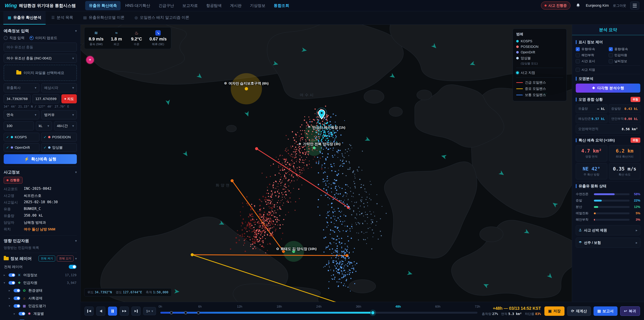  I want to click on unit-select: kL▾, so click(44, 126).